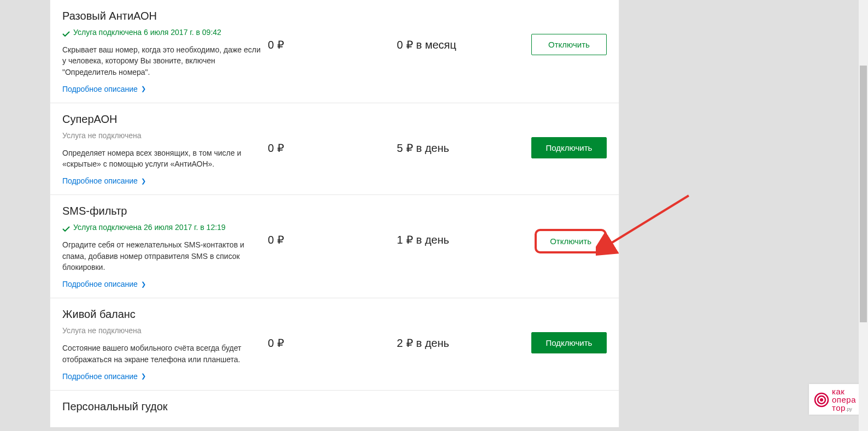  Describe the element at coordinates (460, 134) in the screenshot. I see `price-periodic: 5 ₽ в день` at that location.